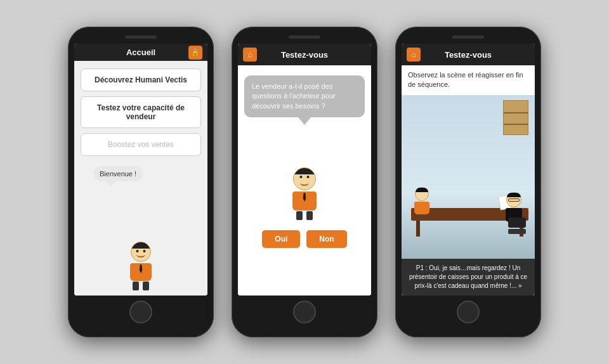 The width and height of the screenshot is (609, 364). I want to click on scene-image, so click(468, 177).